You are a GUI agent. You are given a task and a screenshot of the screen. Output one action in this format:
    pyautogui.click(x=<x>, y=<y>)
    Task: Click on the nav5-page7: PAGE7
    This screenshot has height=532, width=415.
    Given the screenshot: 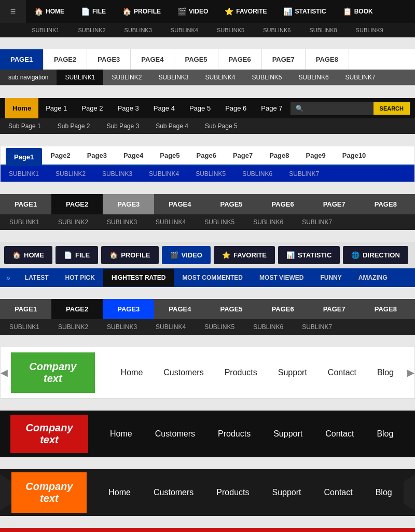 What is the action you would take?
    pyautogui.click(x=334, y=204)
    